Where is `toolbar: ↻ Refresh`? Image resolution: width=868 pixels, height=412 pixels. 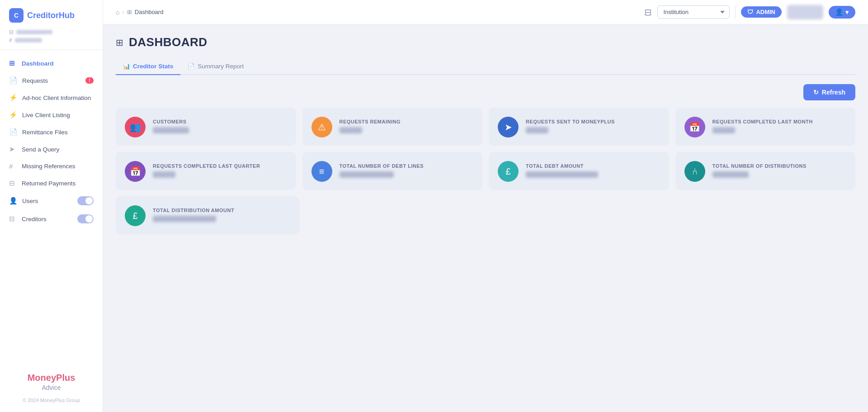
toolbar: ↻ Refresh is located at coordinates (486, 92).